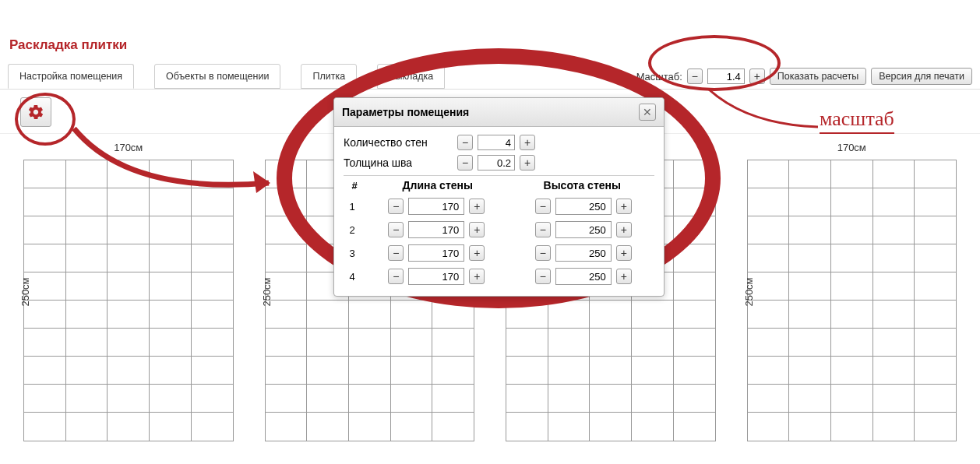 The height and width of the screenshot is (464, 980). I want to click on row-number: 3, so click(352, 254).